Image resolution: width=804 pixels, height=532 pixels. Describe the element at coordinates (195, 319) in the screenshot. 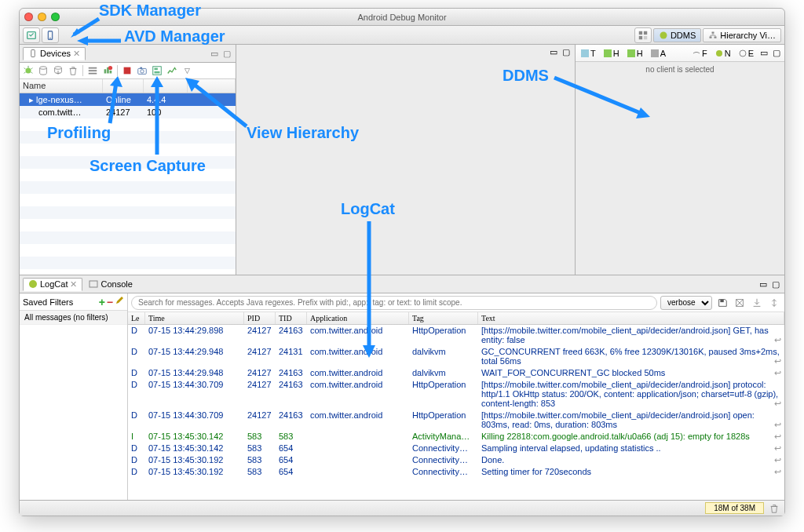

I see `col-time: Time` at that location.